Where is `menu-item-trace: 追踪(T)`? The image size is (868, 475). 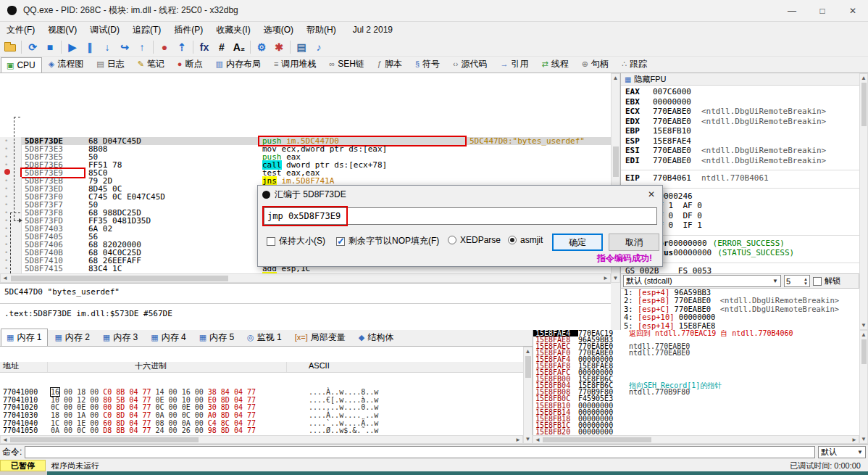
menu-item-trace: 追踪(T) is located at coordinates (146, 30).